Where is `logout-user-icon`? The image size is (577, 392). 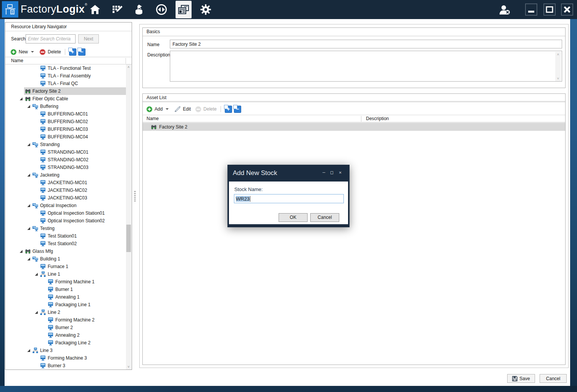 logout-user-icon is located at coordinates (504, 10).